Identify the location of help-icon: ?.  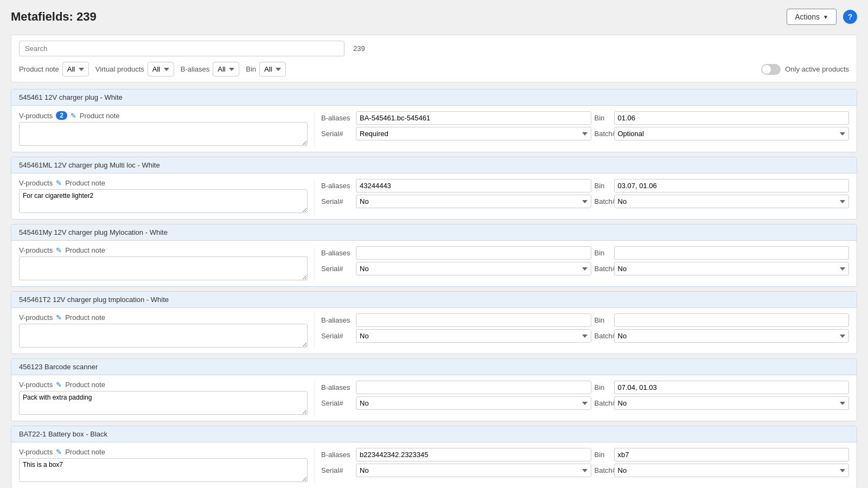
(850, 17).